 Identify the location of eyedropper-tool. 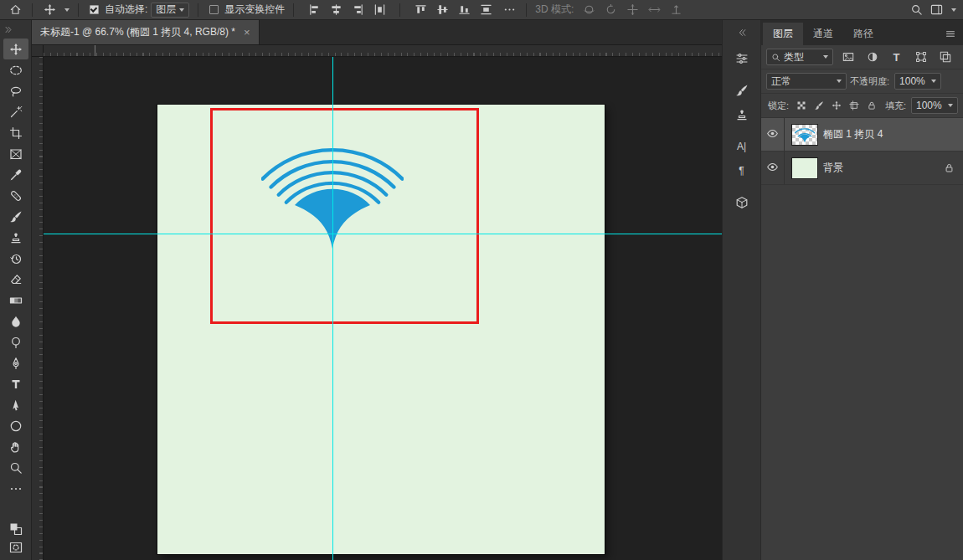
(16, 174).